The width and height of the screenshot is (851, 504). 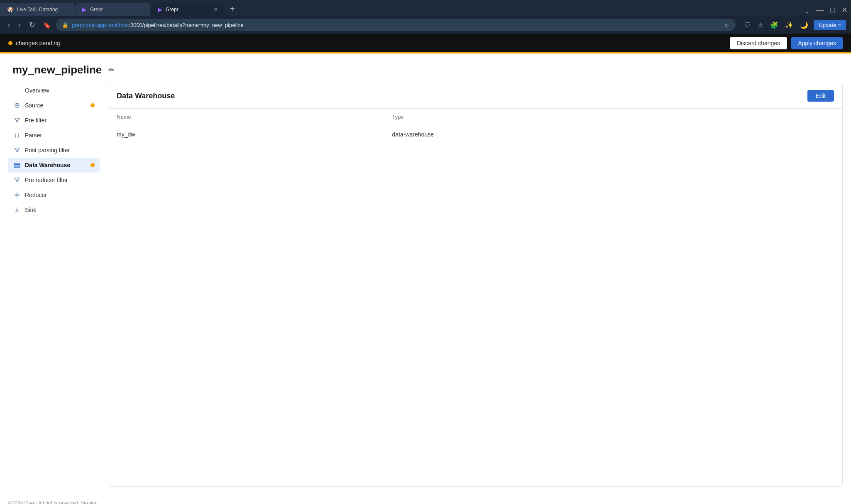 I want to click on tab-close-3: ✕, so click(x=216, y=10).